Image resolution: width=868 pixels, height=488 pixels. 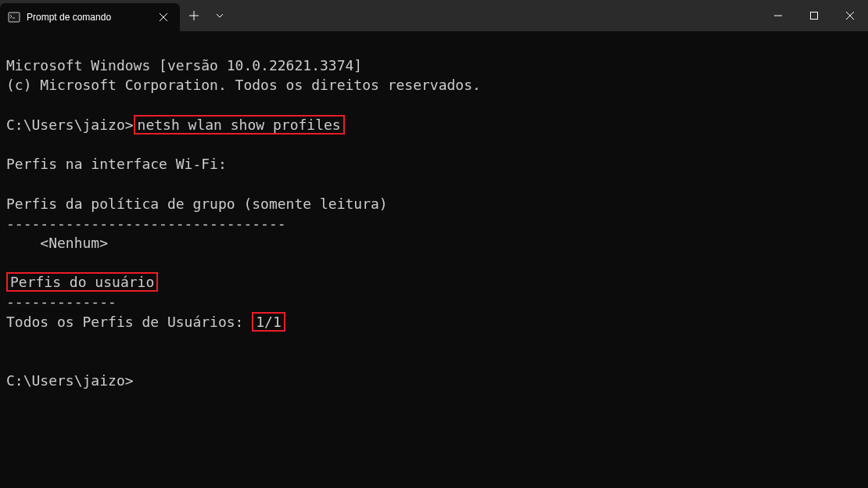 What do you see at coordinates (90, 17) in the screenshot?
I see `active-tab: Prompt de comando` at bounding box center [90, 17].